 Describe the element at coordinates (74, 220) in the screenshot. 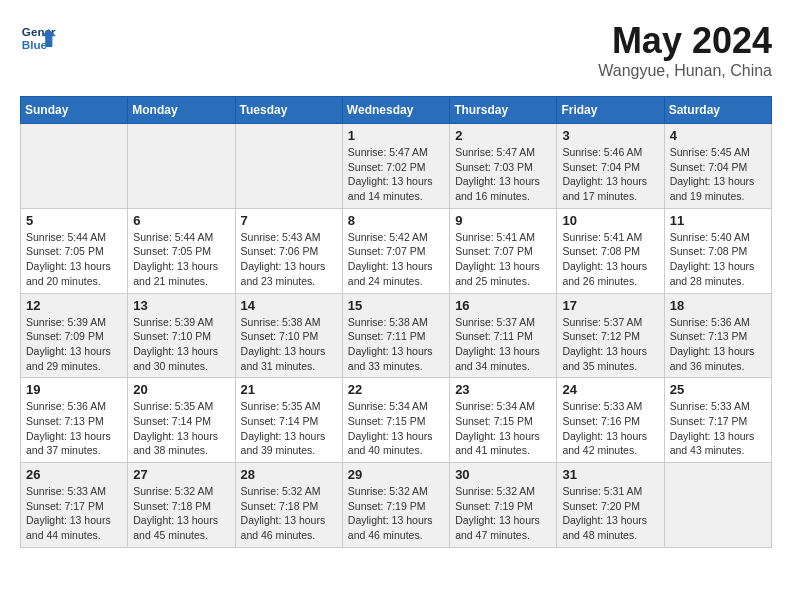

I see `day-number: 5` at that location.